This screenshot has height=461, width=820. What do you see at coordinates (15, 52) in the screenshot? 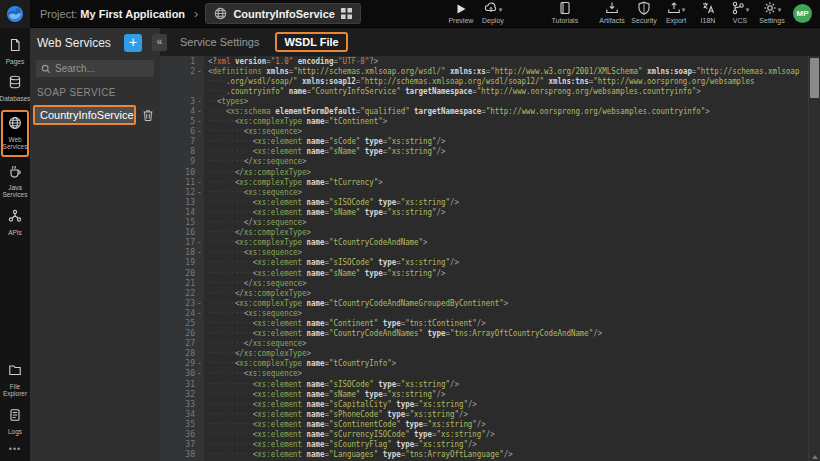
I see `sidebar-item-pages: Pages` at bounding box center [15, 52].